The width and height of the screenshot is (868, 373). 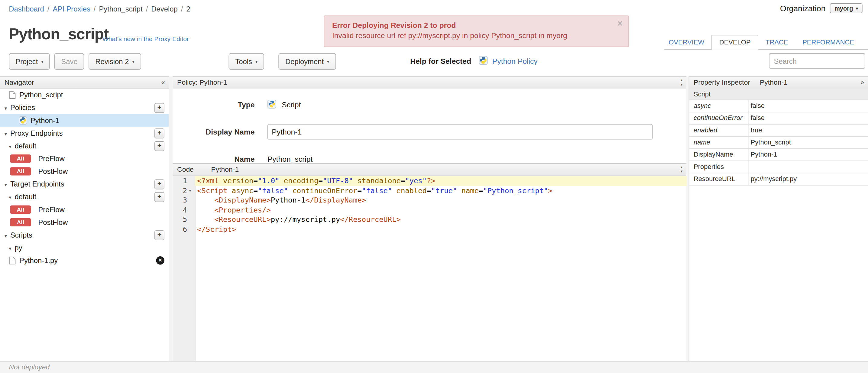 I want to click on tab-performance: PERFORMANCE, so click(x=828, y=42).